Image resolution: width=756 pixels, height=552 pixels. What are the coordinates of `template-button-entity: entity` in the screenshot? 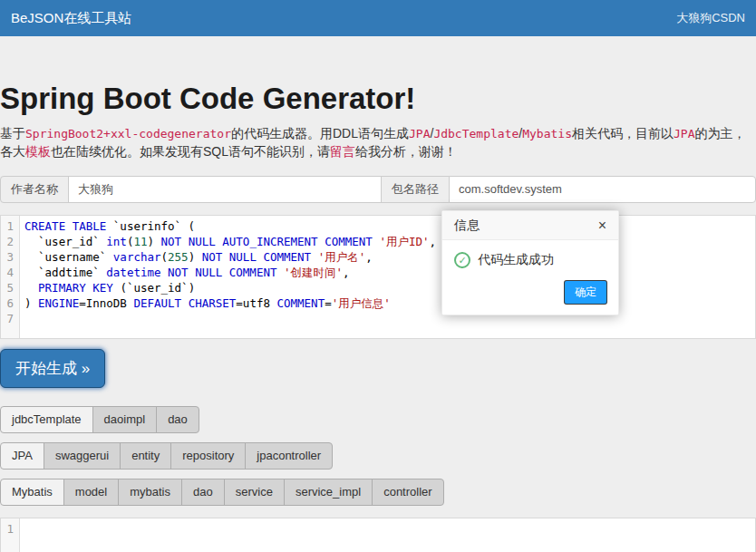 It's located at (145, 456).